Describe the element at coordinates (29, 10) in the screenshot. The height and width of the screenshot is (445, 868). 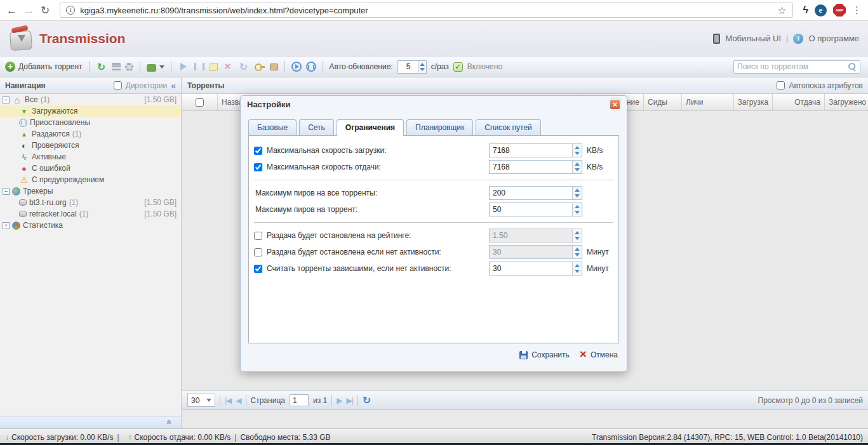
I see `browser-forward-button: →` at that location.